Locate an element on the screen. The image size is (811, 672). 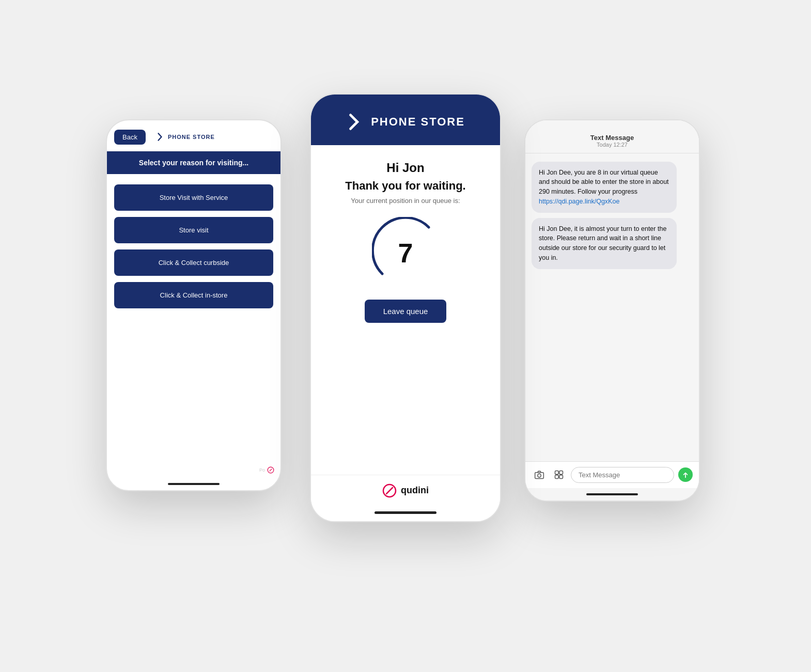
sms-bubble-2: Hi Jon Dee, it is almost your turn to en… is located at coordinates (604, 244).